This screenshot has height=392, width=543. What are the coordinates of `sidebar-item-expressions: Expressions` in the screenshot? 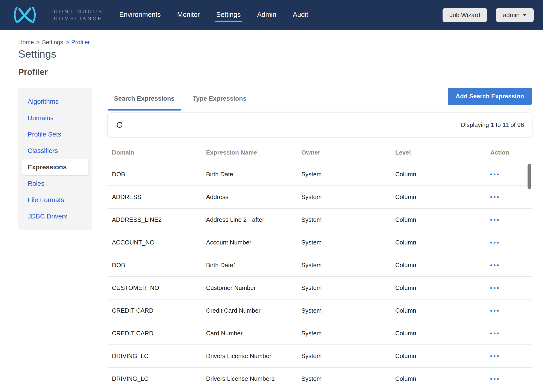 It's located at (55, 167).